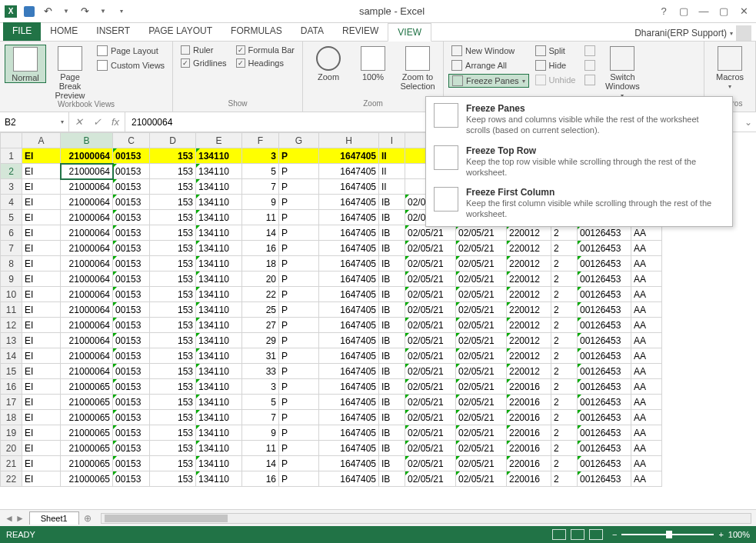 This screenshot has height=543, width=756. I want to click on row-header: 22, so click(12, 479).